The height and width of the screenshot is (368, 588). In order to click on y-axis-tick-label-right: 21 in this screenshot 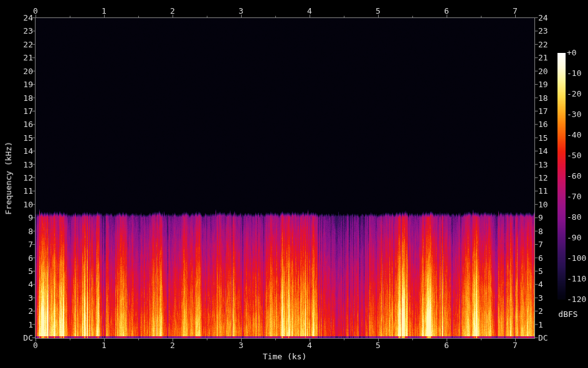, I will do `click(543, 58)`.